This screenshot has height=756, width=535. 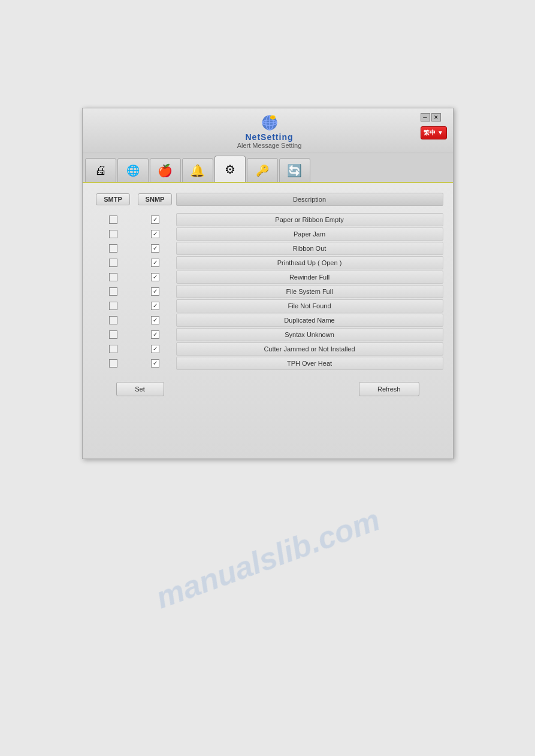 What do you see at coordinates (140, 389) in the screenshot?
I see `set-button: Set` at bounding box center [140, 389].